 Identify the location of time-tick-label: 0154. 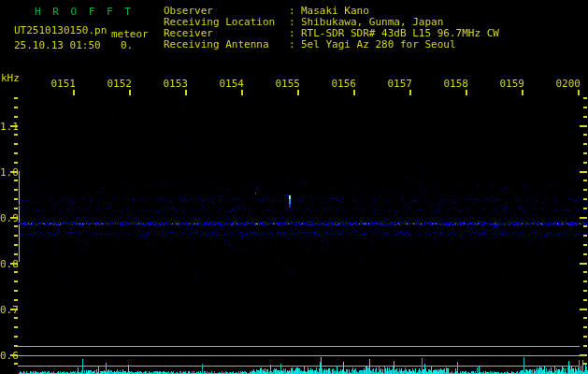
(231, 84).